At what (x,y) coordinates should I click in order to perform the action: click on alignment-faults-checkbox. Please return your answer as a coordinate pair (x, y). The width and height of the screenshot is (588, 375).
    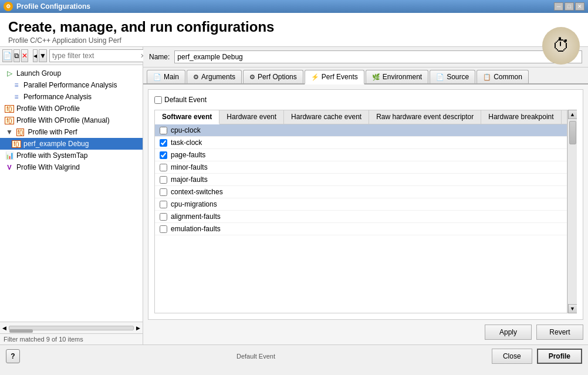
    Looking at the image, I should click on (163, 217).